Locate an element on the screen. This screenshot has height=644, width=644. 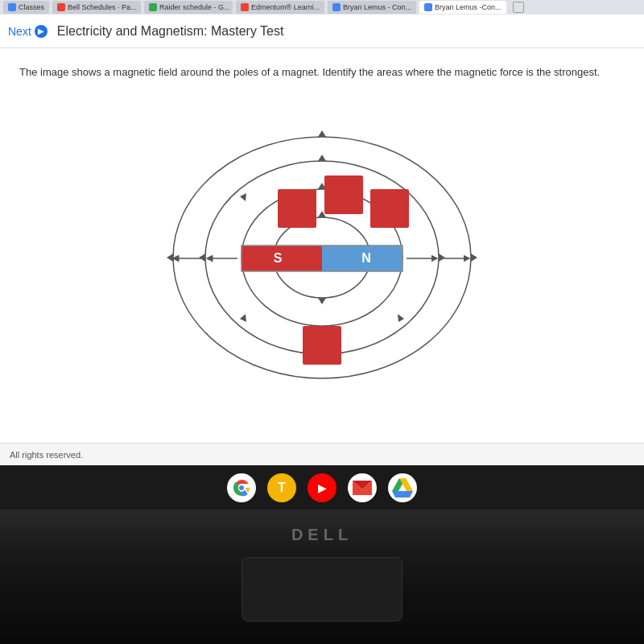
answer-square-top-left is located at coordinates (297, 208).